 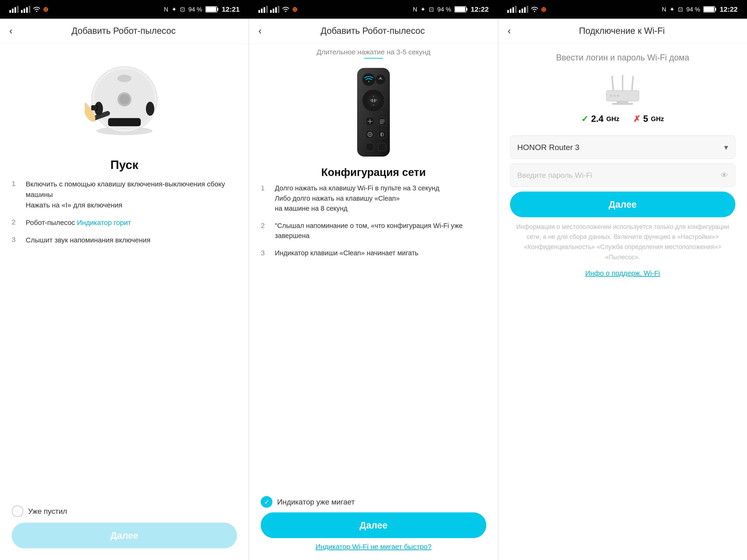 What do you see at coordinates (623, 147) in the screenshot?
I see `wifi-network-dropdown: HONOR Router 3 ▾` at bounding box center [623, 147].